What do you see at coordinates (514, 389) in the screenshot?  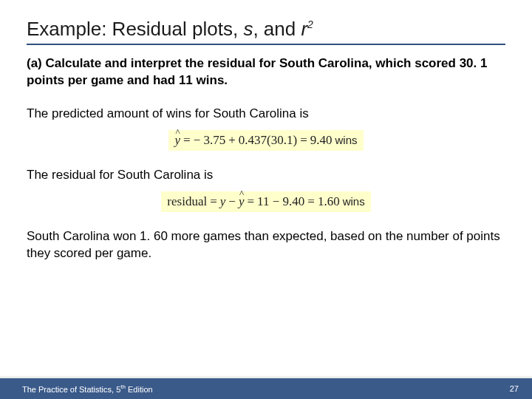 I see `footer-page-number: 27` at bounding box center [514, 389].